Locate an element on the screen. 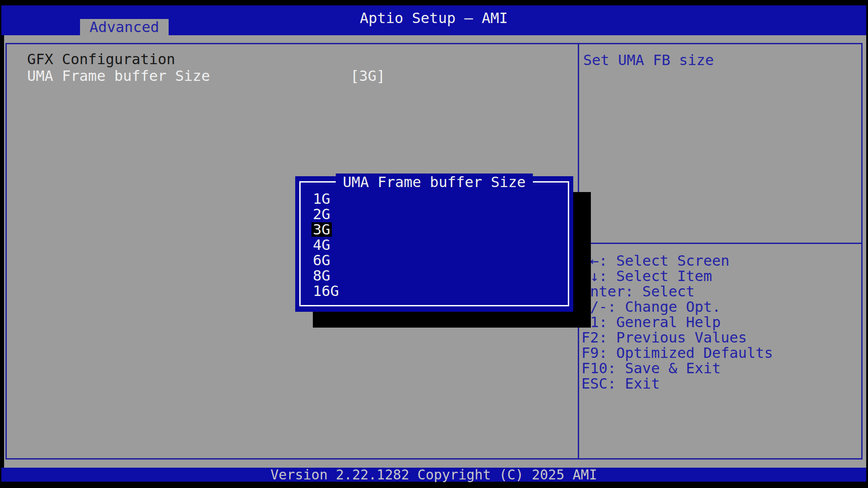 The image size is (868, 488). legend-divider is located at coordinates (721, 243).